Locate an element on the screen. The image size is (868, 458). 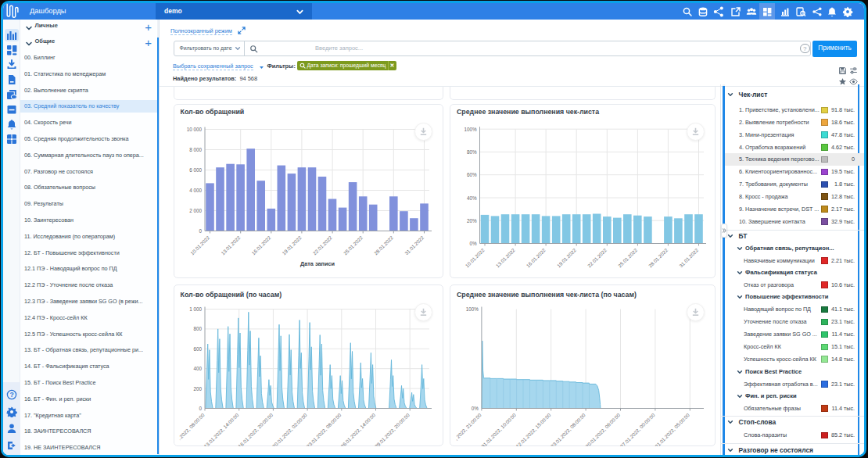
svg-text: 31.01.2022, 10:00:00 is located at coordinates (497, 429).